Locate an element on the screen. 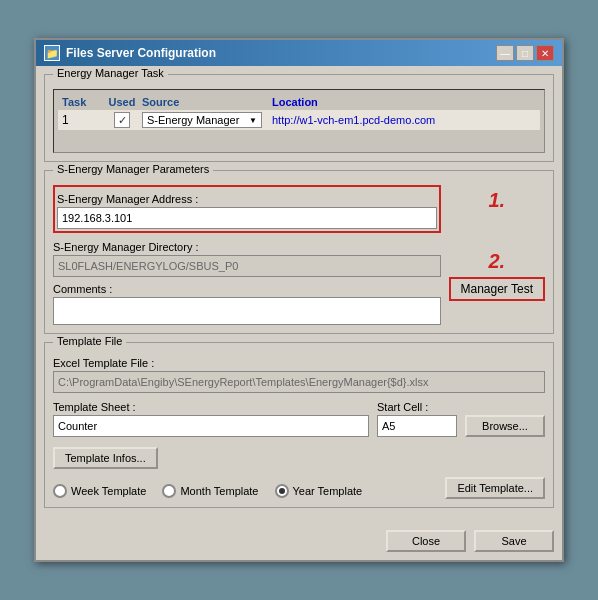 This screenshot has width=598, height=600. comments-input is located at coordinates (247, 311).